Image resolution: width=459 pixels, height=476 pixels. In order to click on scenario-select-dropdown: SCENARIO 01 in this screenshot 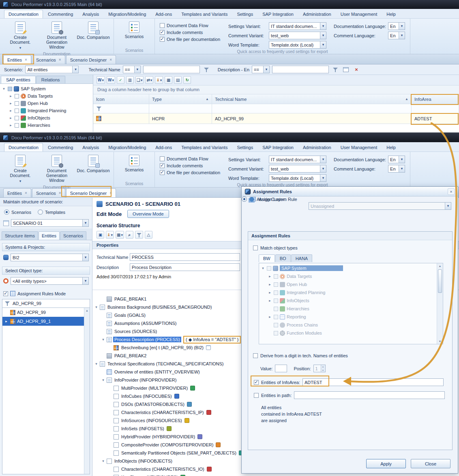, I will do `click(50, 223)`.